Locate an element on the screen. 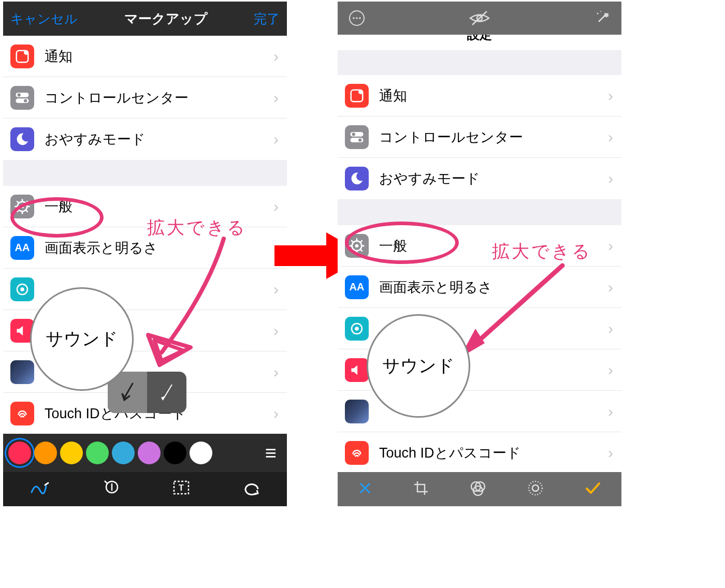 This screenshot has height=588, width=725. filters-button is located at coordinates (478, 489).